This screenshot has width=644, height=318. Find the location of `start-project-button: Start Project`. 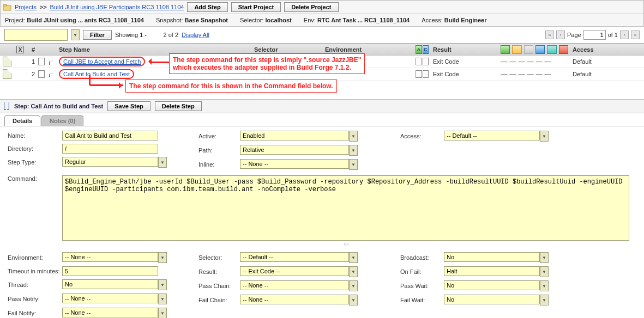

start-project-button: Start Project is located at coordinates (256, 7).